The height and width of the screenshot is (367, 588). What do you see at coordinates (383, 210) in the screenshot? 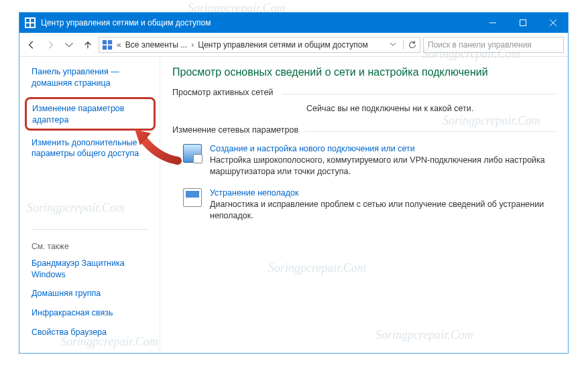
I see `troubleshoot-desc: Диагностика и исправление проблем с сеть…` at bounding box center [383, 210].